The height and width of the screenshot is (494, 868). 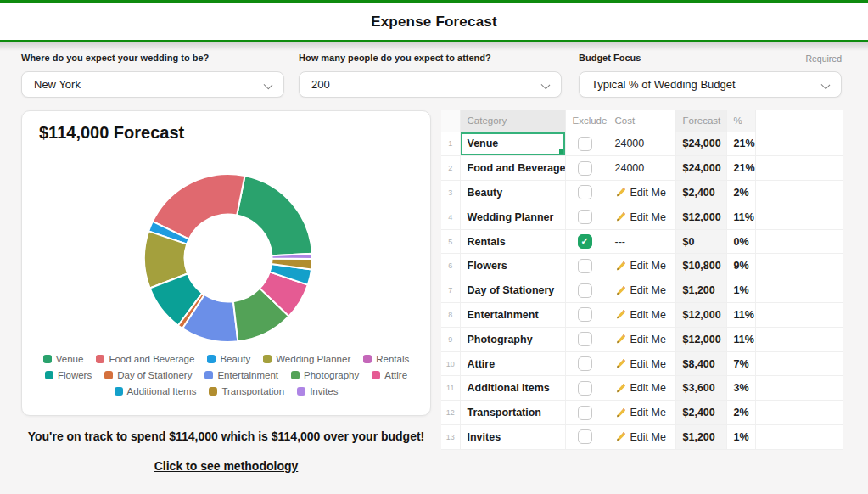 What do you see at coordinates (392, 359) in the screenshot?
I see `legend-label: Rentals` at bounding box center [392, 359].